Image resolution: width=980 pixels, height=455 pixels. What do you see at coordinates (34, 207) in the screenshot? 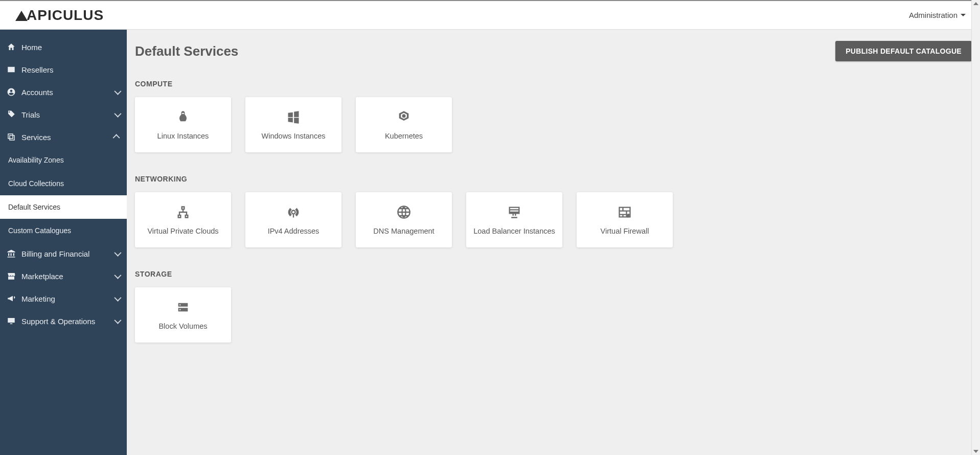
I see `sidebar-item-label: Default Services` at bounding box center [34, 207].